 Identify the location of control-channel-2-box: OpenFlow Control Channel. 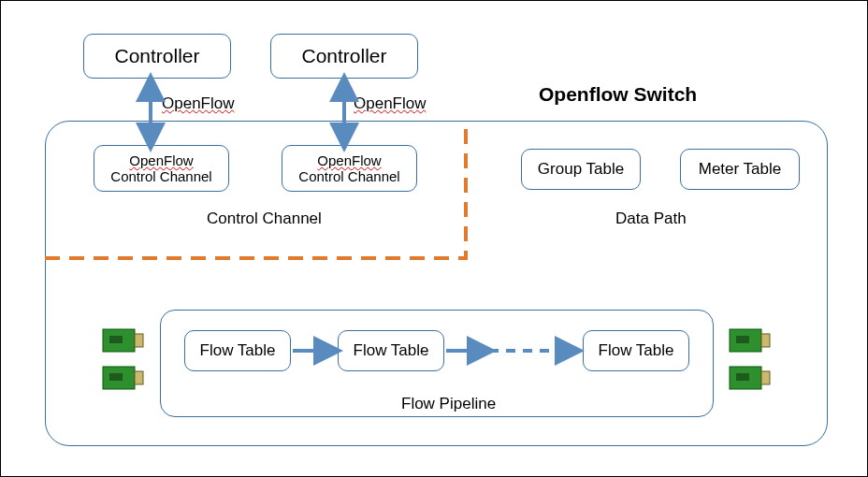
(350, 168).